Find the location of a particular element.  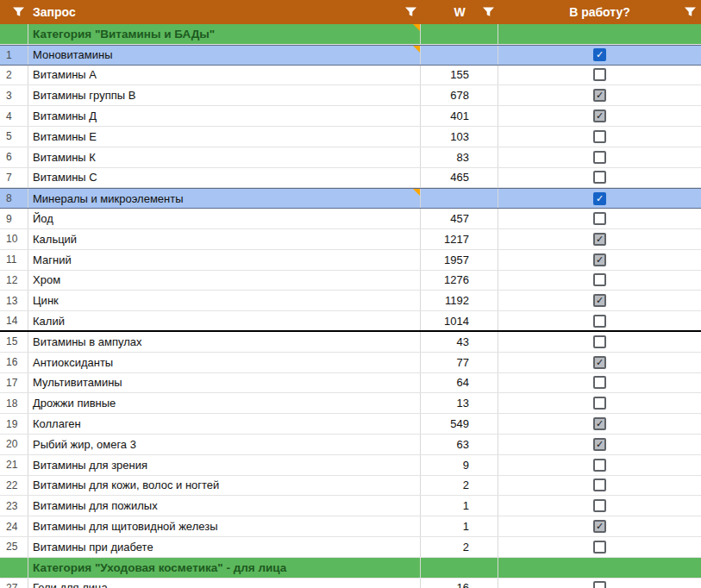

row-number: 19 is located at coordinates (14, 424).